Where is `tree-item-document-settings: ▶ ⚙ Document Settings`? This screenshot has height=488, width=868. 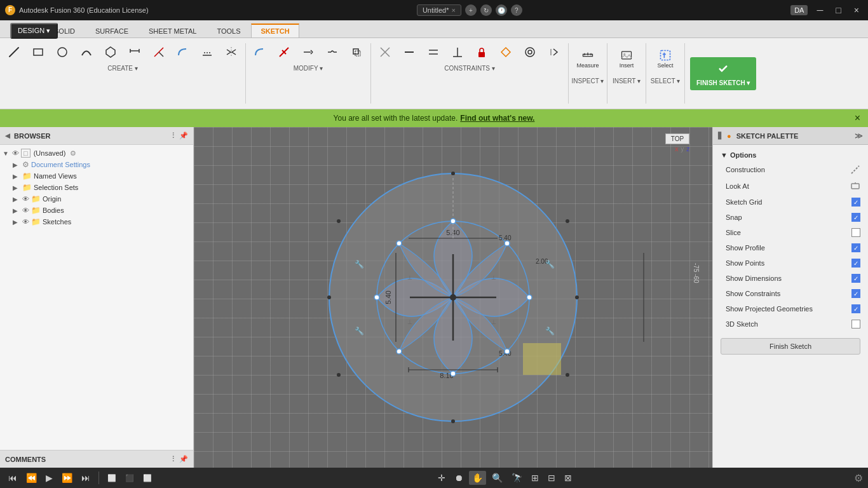
tree-item-document-settings: ▶ ⚙ Document Settings is located at coordinates (97, 165).